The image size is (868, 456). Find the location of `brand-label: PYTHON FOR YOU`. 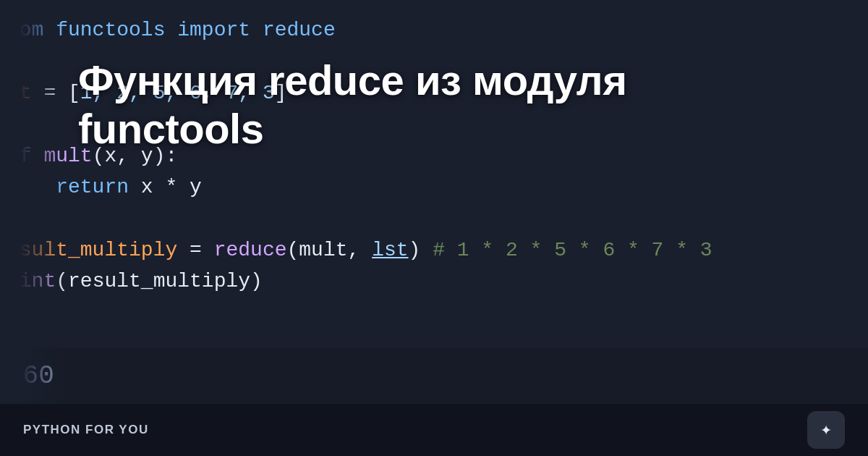

brand-label: PYTHON FOR YOU is located at coordinates (86, 430).